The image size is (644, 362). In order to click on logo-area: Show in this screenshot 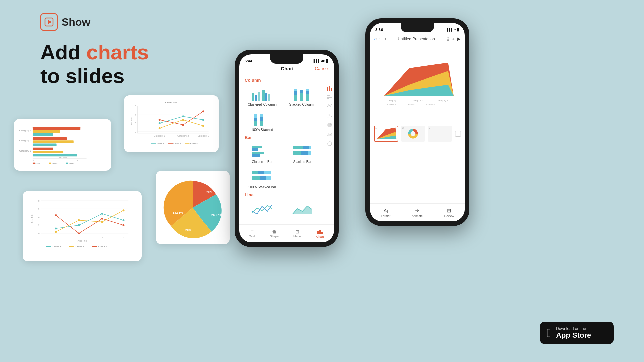, I will do `click(117, 22)`.